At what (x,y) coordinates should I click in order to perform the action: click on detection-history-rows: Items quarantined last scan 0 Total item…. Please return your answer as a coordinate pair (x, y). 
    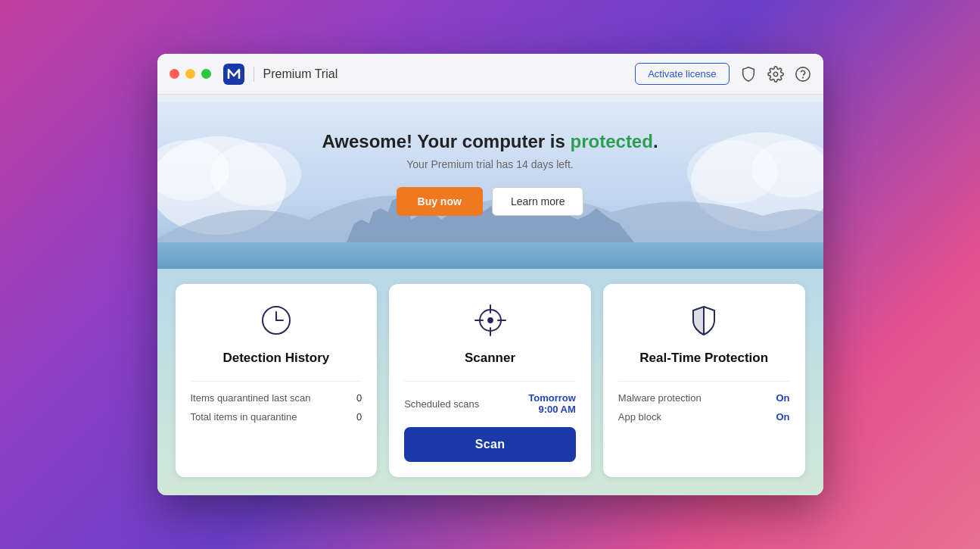
    Looking at the image, I should click on (277, 401).